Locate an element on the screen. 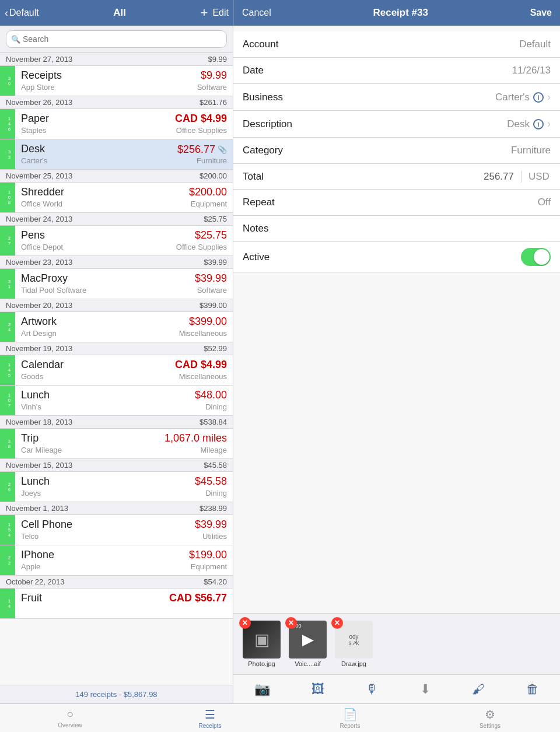  list-item: 146 Paper CAD $4.99 Staples Office Suppl… is located at coordinates (117, 124).